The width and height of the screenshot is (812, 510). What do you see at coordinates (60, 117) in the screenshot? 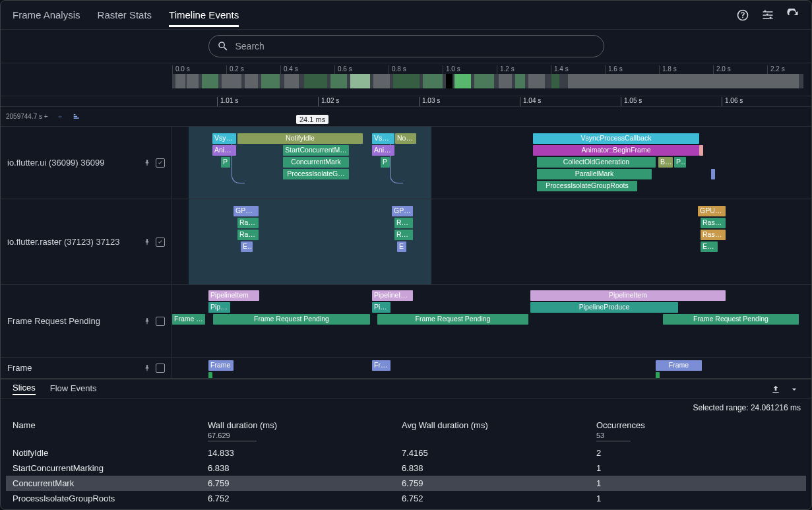
I see `collapse-icon` at bounding box center [60, 117].